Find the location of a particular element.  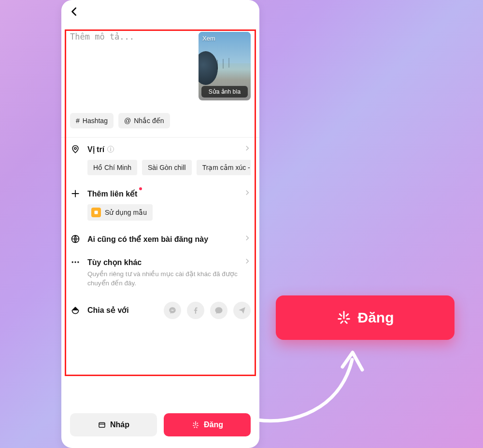

back-icon is located at coordinates (74, 13).